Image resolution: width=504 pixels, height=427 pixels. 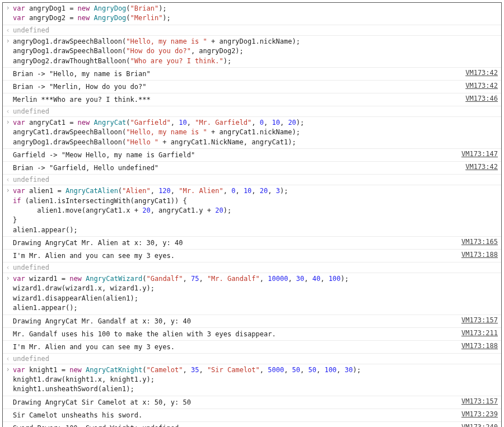 What do you see at coordinates (235, 334) in the screenshot?
I see `log-message: Mr. Gandalf uses his 100 to make the ali…` at bounding box center [235, 334].